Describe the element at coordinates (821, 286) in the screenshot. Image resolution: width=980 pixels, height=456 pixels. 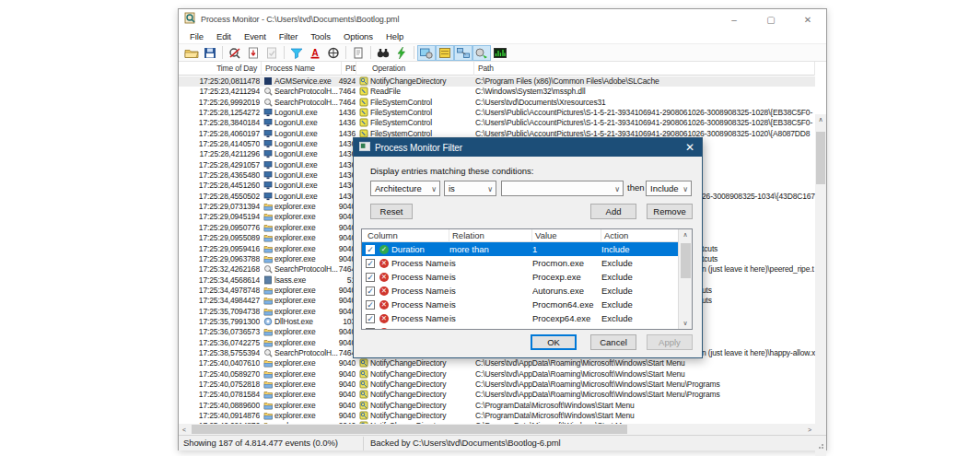
I see `vertical-scrollbar: ∧ ∨` at that location.